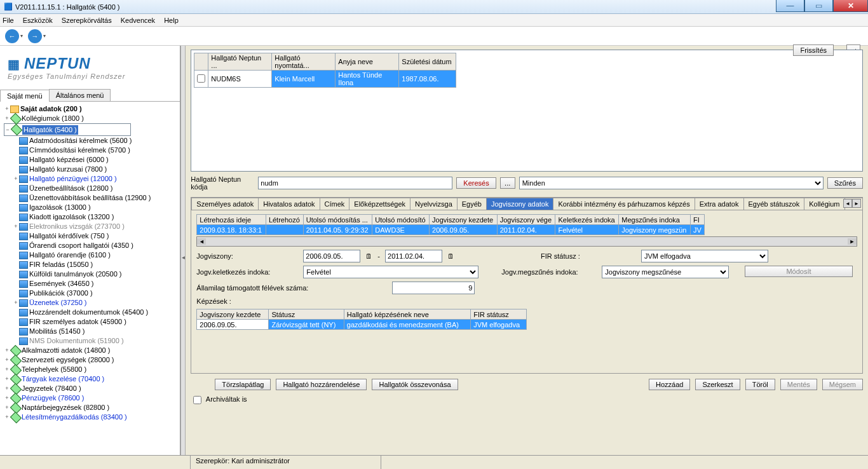  Describe the element at coordinates (451, 230) in the screenshot. I see `jogviszony-row: 2009.03.18. 18:33:12011.04.05. 9:29:32DA…` at that location.